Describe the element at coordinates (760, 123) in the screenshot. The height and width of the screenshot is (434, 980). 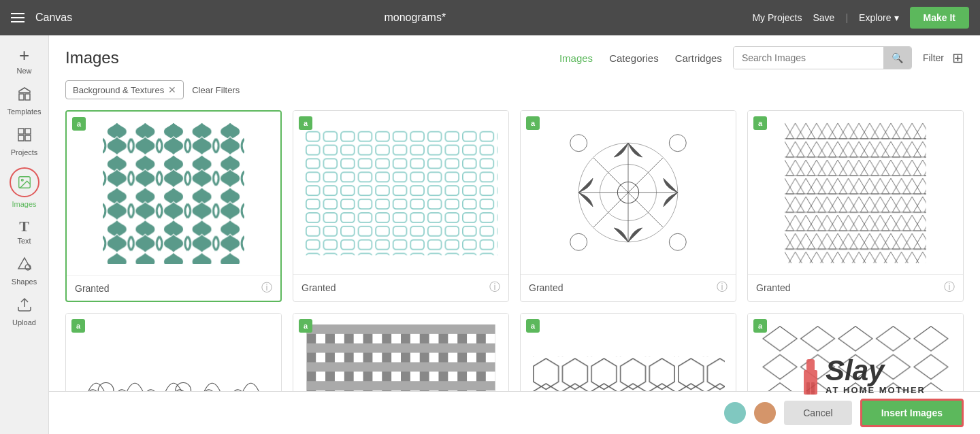
I see `image-badge-4: a` at that location.